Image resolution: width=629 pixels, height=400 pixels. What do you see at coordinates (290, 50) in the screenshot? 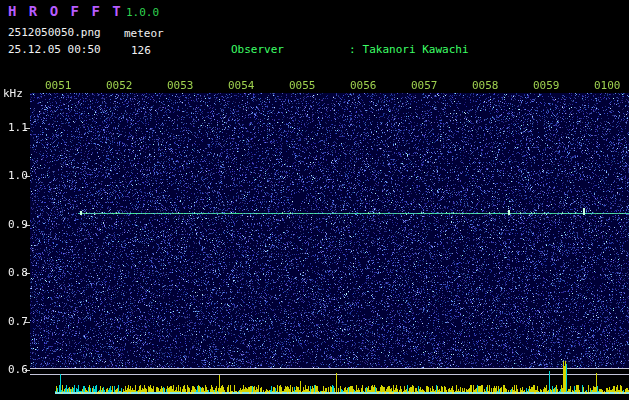
I see `info-label: Observer` at bounding box center [290, 50].